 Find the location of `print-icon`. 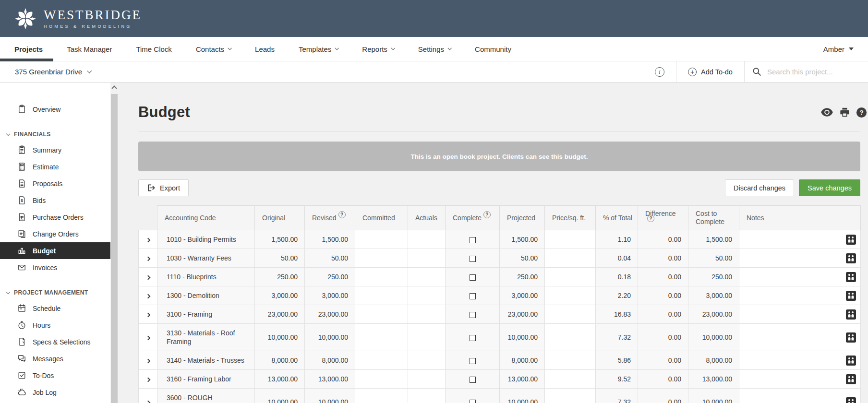

print-icon is located at coordinates (845, 112).